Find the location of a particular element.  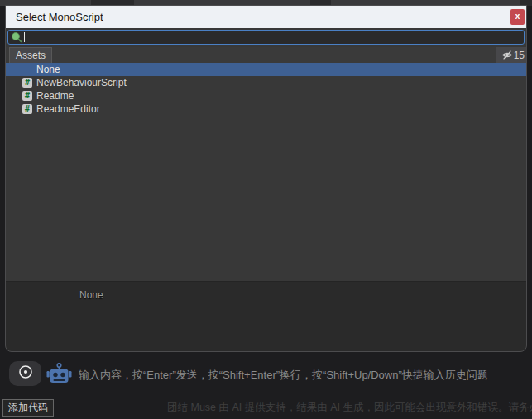

ai-disclaimer-text: 团结 Muse 由 AI 提供支持，结果由 AI 生成，因此可能会出现意外和错误… is located at coordinates (349, 408).